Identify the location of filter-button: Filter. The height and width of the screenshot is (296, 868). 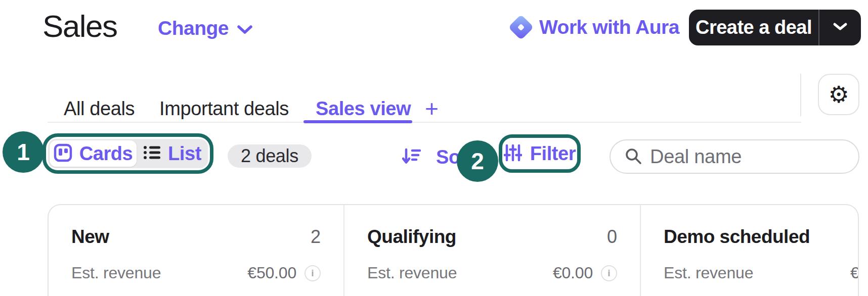
(540, 154).